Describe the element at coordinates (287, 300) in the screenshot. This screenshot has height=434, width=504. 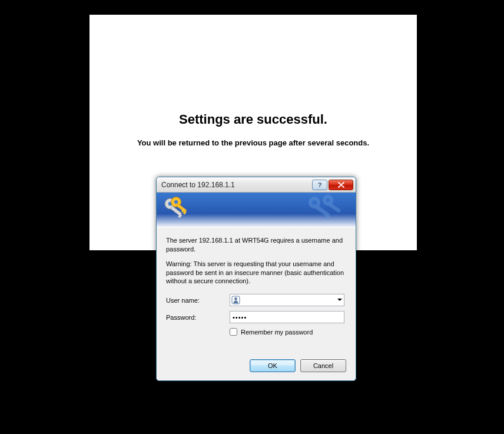
I see `username-combo` at that location.